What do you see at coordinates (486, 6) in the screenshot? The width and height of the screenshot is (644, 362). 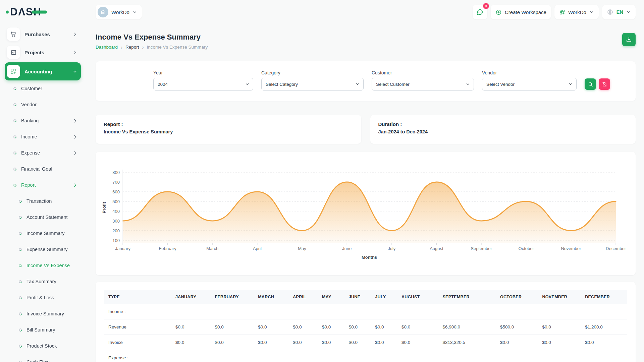 I see `messages-badge: 0` at bounding box center [486, 6].